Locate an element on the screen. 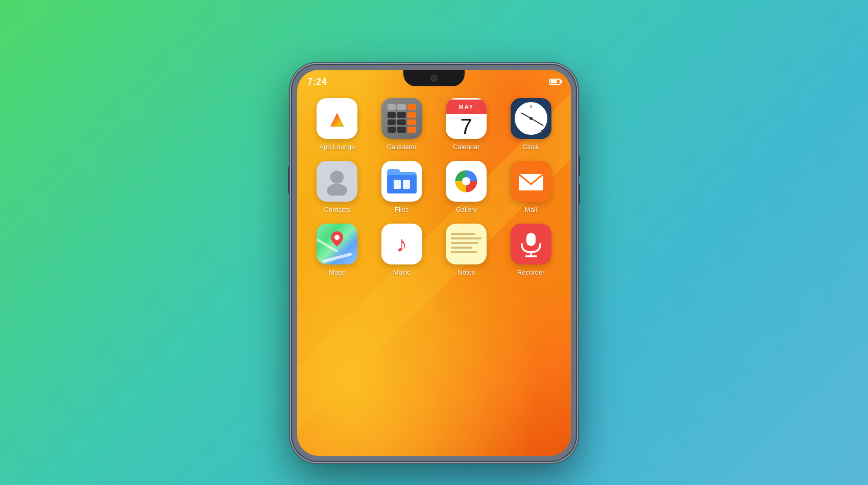 The image size is (868, 485). app-label-gallery: Gallery is located at coordinates (467, 209).